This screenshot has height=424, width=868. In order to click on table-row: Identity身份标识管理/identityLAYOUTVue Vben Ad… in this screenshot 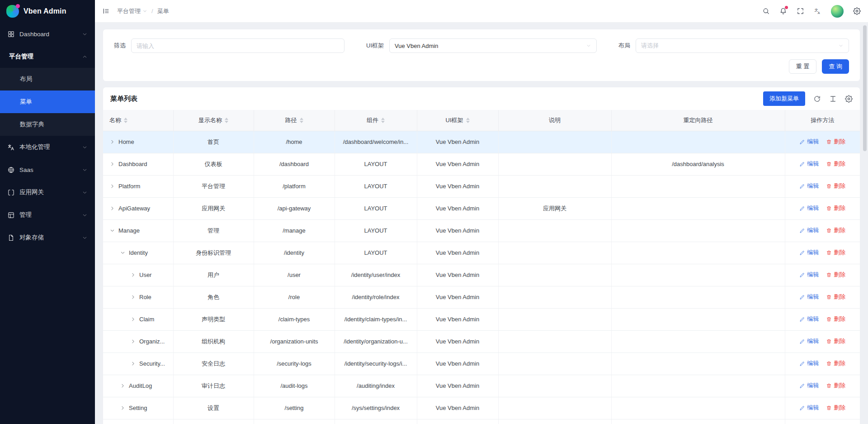, I will do `click(481, 252)`.